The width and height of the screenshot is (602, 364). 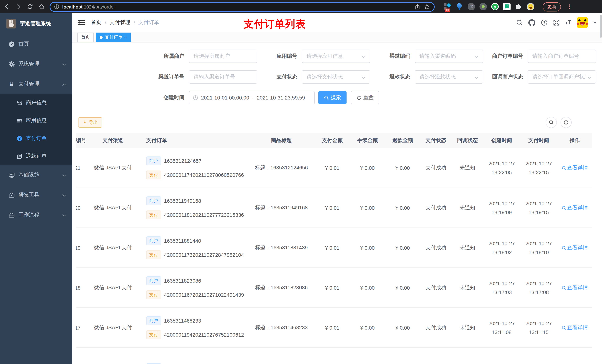 I want to click on app-select: 请选择应用信息, so click(x=336, y=56).